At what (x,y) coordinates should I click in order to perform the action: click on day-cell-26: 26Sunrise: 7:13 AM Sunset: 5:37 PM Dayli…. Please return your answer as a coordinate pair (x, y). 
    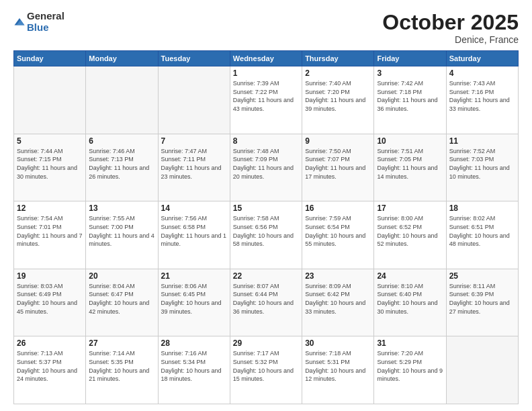
    Looking at the image, I should click on (50, 371).